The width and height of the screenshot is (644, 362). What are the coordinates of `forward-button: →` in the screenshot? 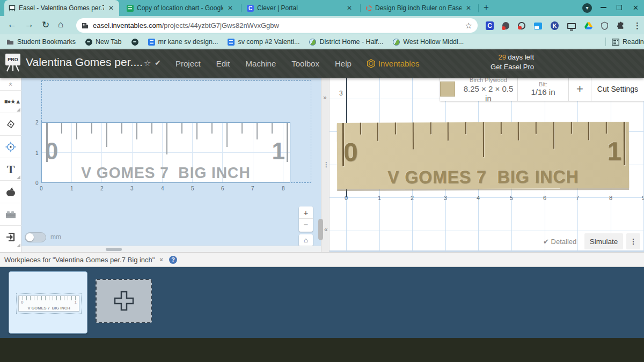 It's located at (29, 25).